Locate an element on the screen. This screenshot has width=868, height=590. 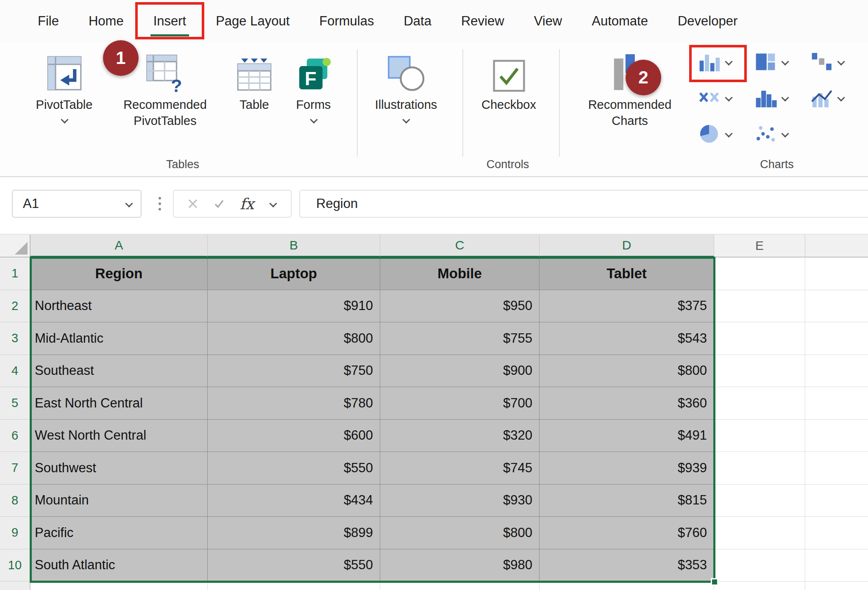
cell-E3 is located at coordinates (760, 339).